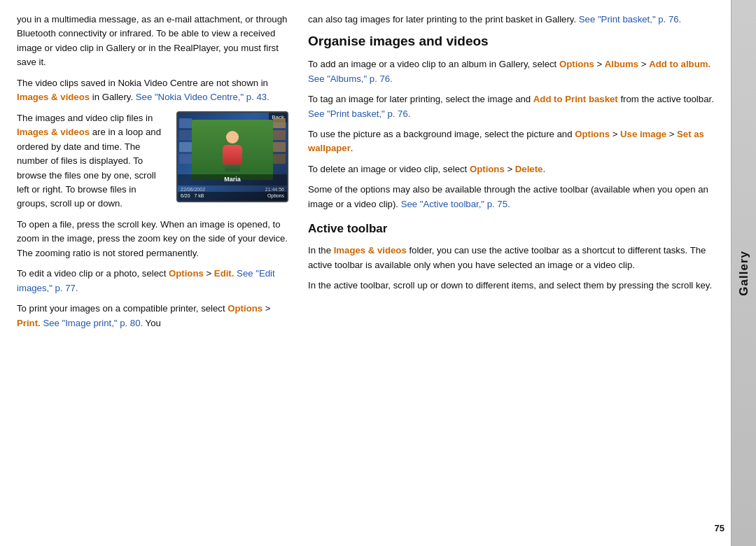 The width and height of the screenshot is (756, 546). What do you see at coordinates (666, 99) in the screenshot?
I see `right-para-3-after: from the active toolbar.` at bounding box center [666, 99].